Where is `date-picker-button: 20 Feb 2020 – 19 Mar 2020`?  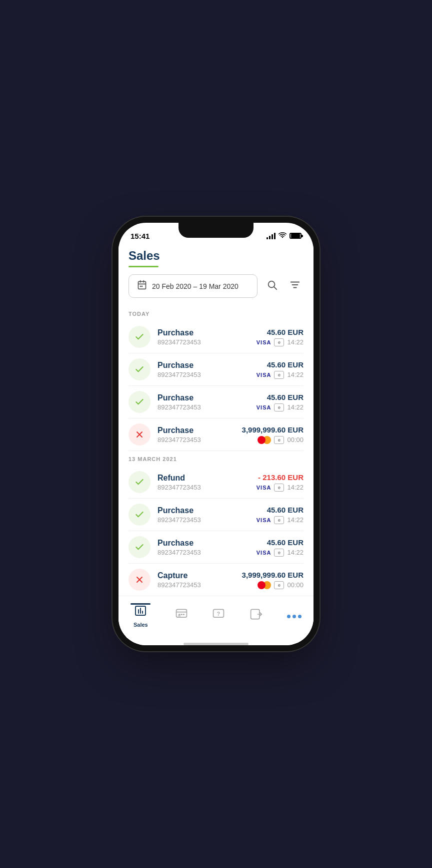 date-picker-button: 20 Feb 2020 – 19 Mar 2020 is located at coordinates (193, 286).